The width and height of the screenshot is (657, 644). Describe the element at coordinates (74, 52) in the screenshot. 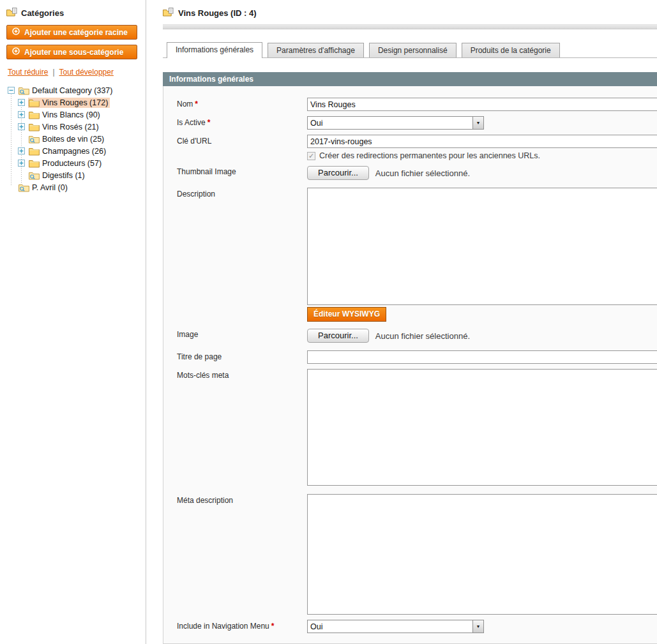

I see `add-subcategory-label: Ajouter une sous-catégorie` at that location.